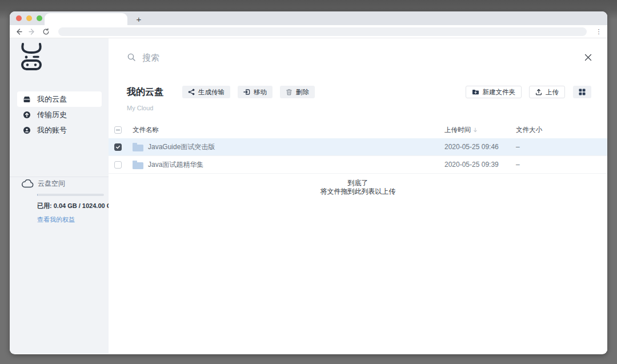 The height and width of the screenshot is (364, 617). What do you see at coordinates (360, 57) in the screenshot?
I see `search-row` at bounding box center [360, 57].